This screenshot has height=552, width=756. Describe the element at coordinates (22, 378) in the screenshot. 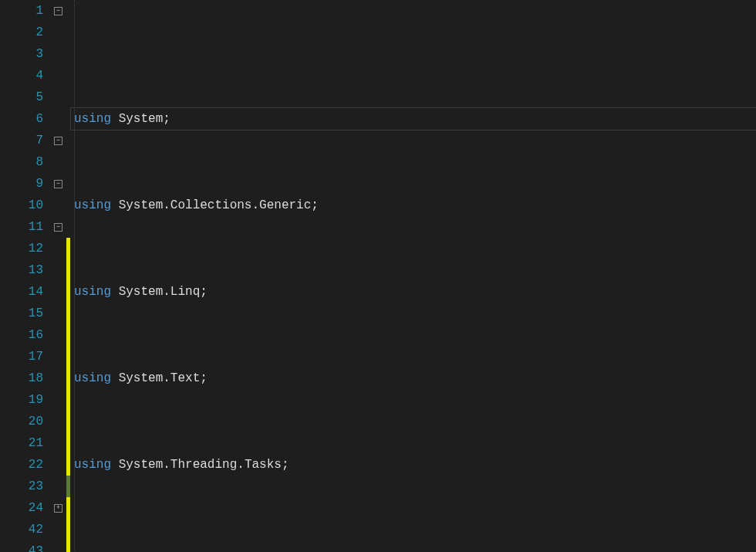

I see `line-number: 18` at that location.